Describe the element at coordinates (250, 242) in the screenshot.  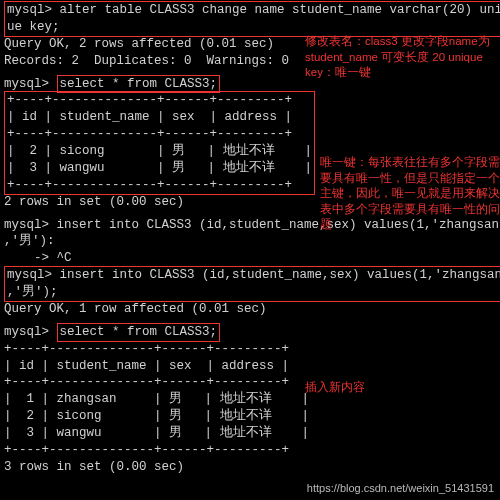
I see `terminal-line: ,'男'):` at that location.